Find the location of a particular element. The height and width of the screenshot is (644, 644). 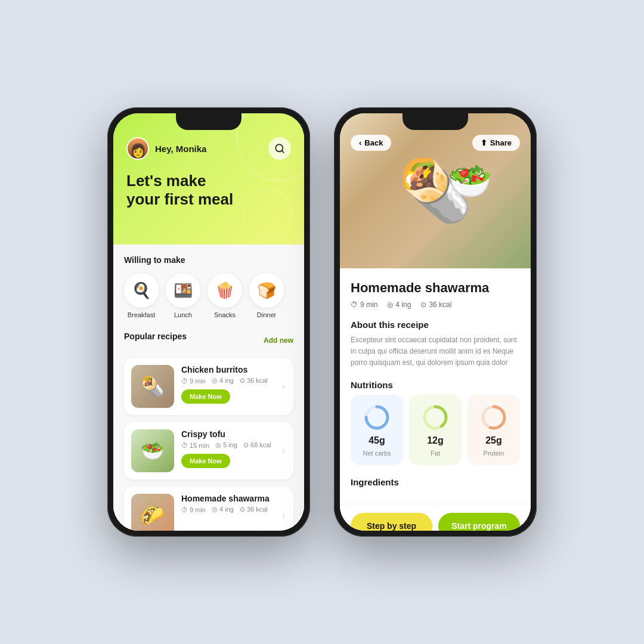

meal-categories: 🍳 Breakfast 🍱 Lunch 🍿 Snacks 🍞 is located at coordinates (209, 296).